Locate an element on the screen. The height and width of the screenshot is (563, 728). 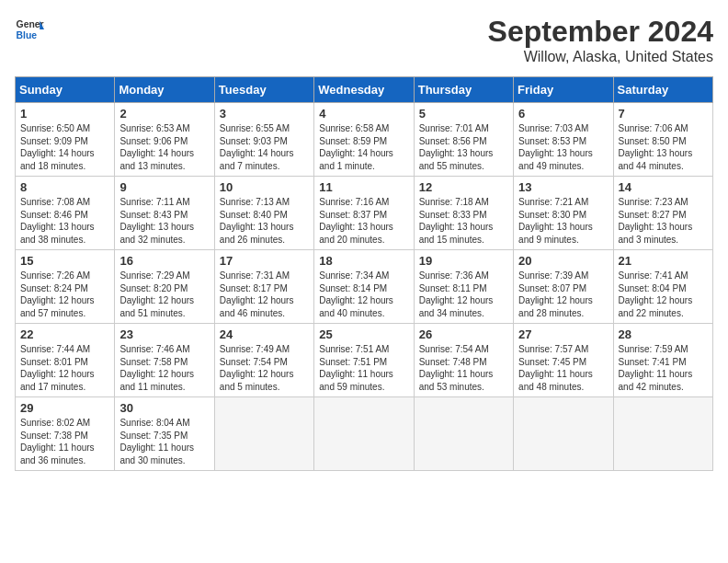
page-title: September 2024 is located at coordinates (601, 31).